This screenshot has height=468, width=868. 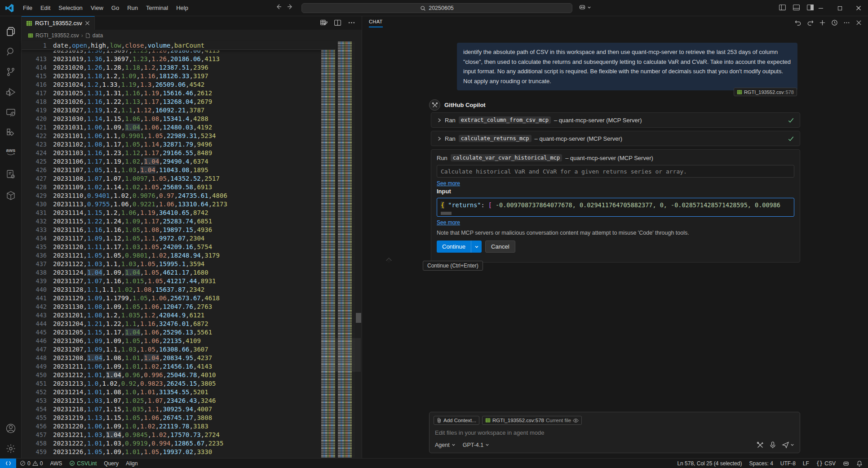 I want to click on tool-input-editor: { "returns": [ -0.009708737864077678, 0.…, so click(x=616, y=207).